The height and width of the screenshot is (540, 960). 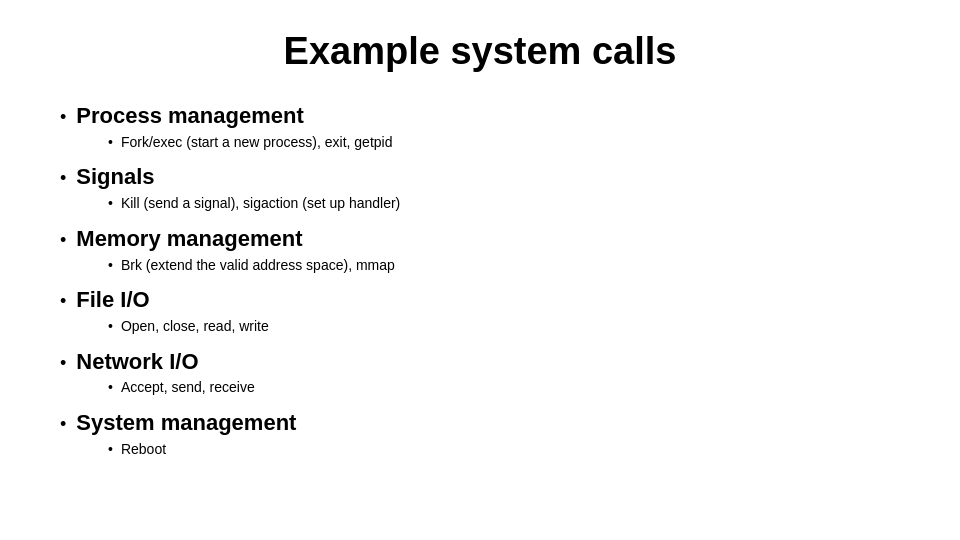 What do you see at coordinates (112, 300) in the screenshot?
I see `main-item-label: File I/O` at bounding box center [112, 300].